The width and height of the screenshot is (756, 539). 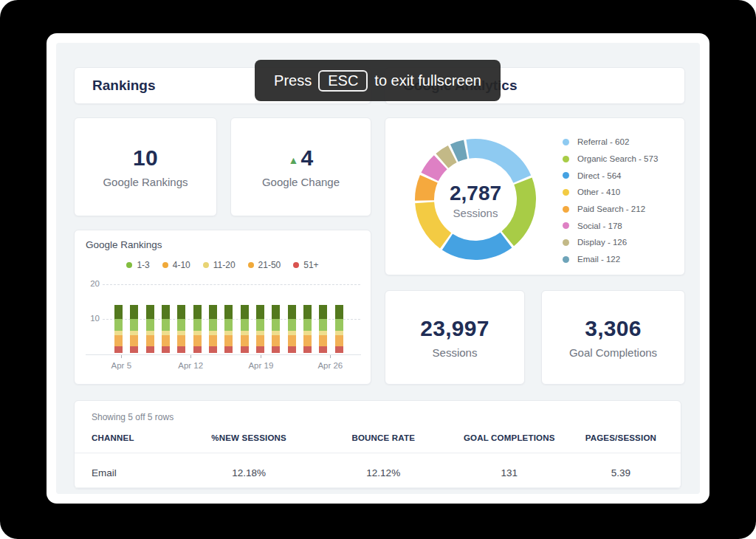 I want to click on donut-legend-label: Paid Search - 212, so click(x=611, y=209).